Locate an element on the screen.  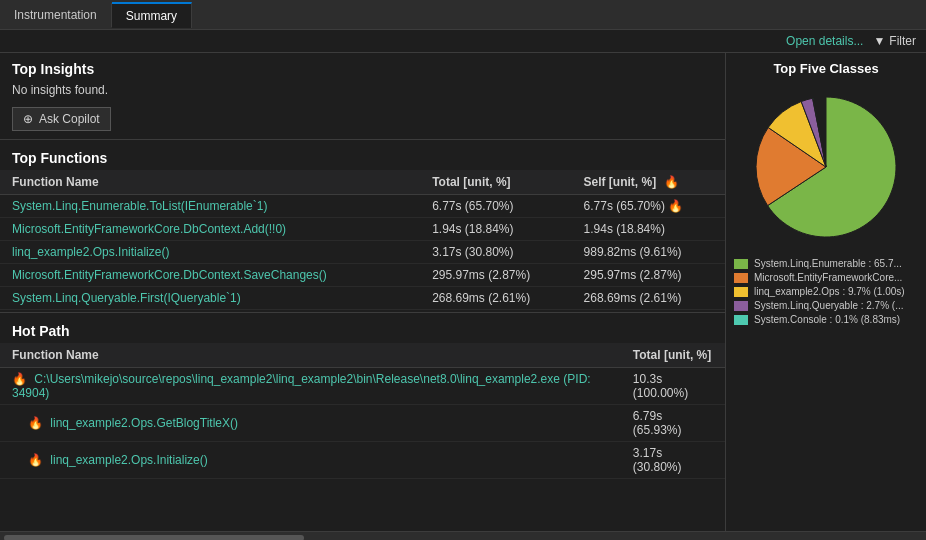
table-row: 🔥 linq_example2.Ops.GetBlogTitleX() 6.79… is located at coordinates (362, 424).